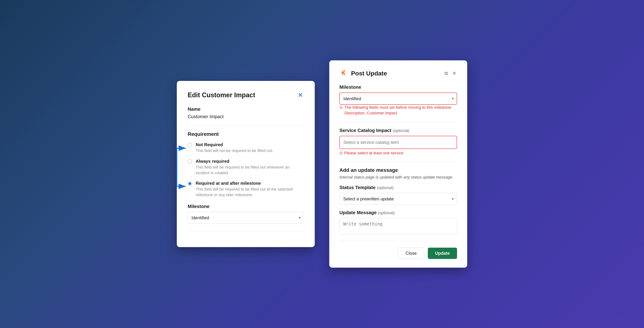 This screenshot has width=644, height=328. What do you see at coordinates (401, 110) in the screenshot?
I see `warning-text: The following fields must set before mov…` at bounding box center [401, 110].